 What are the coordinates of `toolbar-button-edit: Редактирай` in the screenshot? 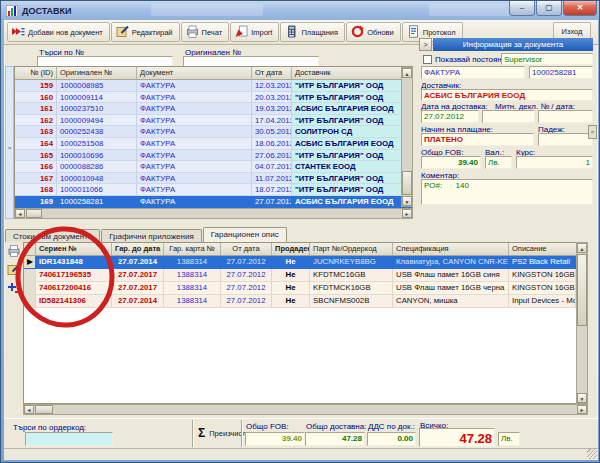 It's located at (146, 32).